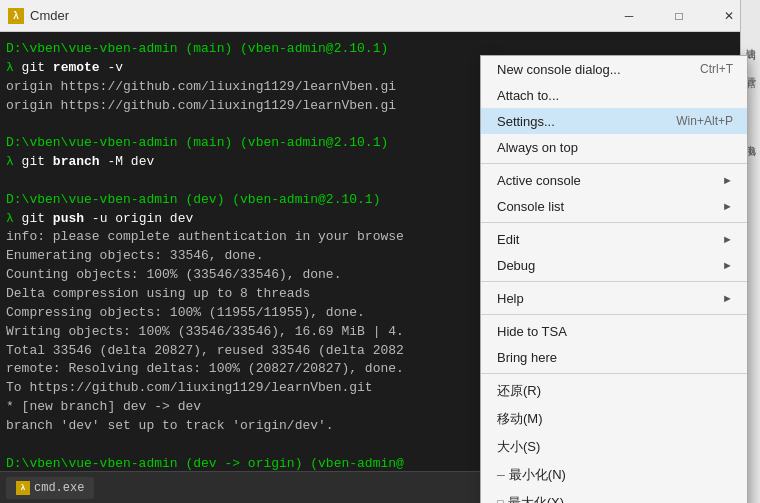  I want to click on menu-item-attach: Attach to..., so click(614, 95).